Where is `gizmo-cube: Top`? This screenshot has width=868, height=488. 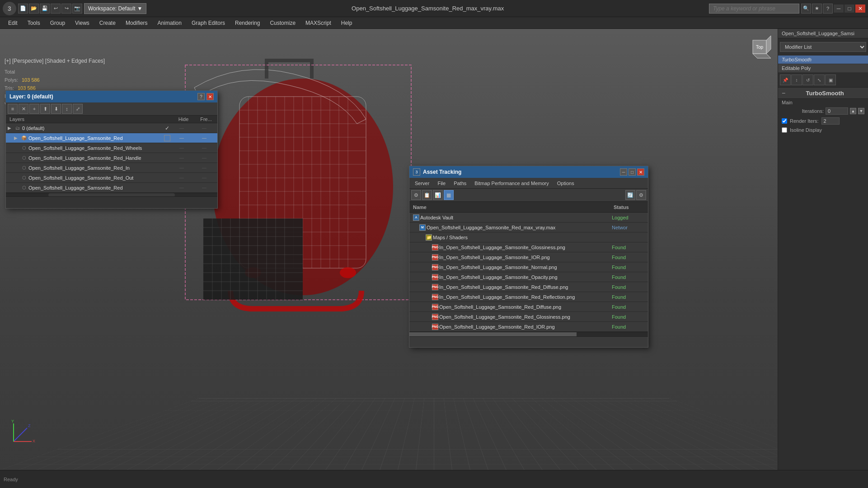 gizmo-cube: Top is located at coordinates (760, 47).